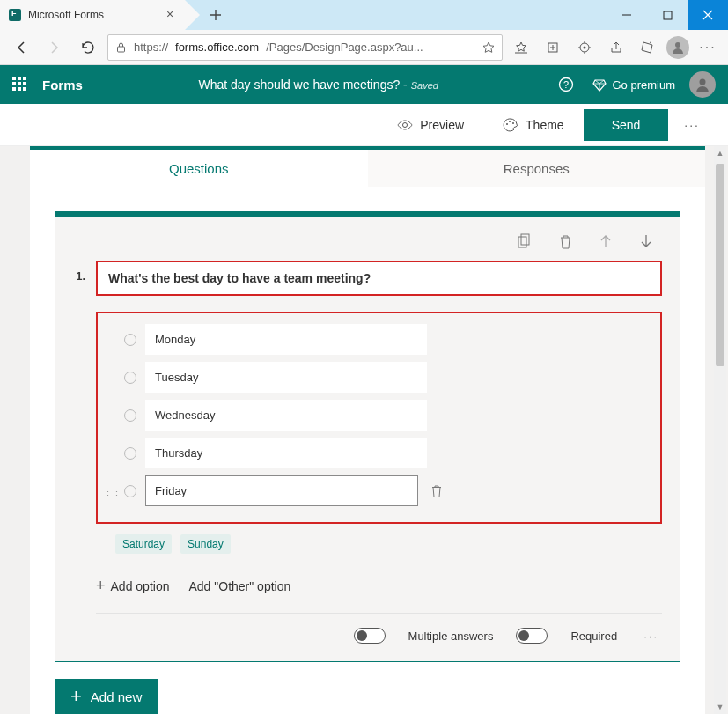 This screenshot has height=714, width=728. What do you see at coordinates (511, 125) in the screenshot?
I see `palette-icon` at bounding box center [511, 125].